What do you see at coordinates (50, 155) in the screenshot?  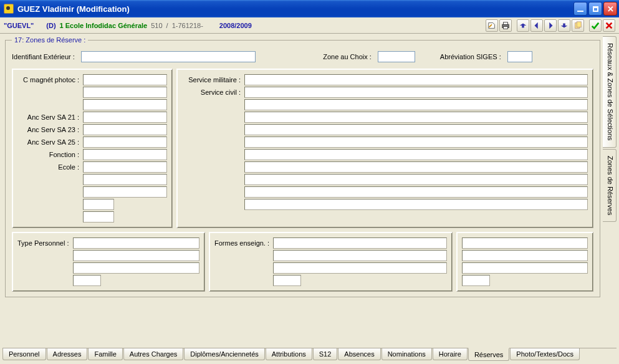 I see `fonction-label: Fonction :` at bounding box center [50, 155].